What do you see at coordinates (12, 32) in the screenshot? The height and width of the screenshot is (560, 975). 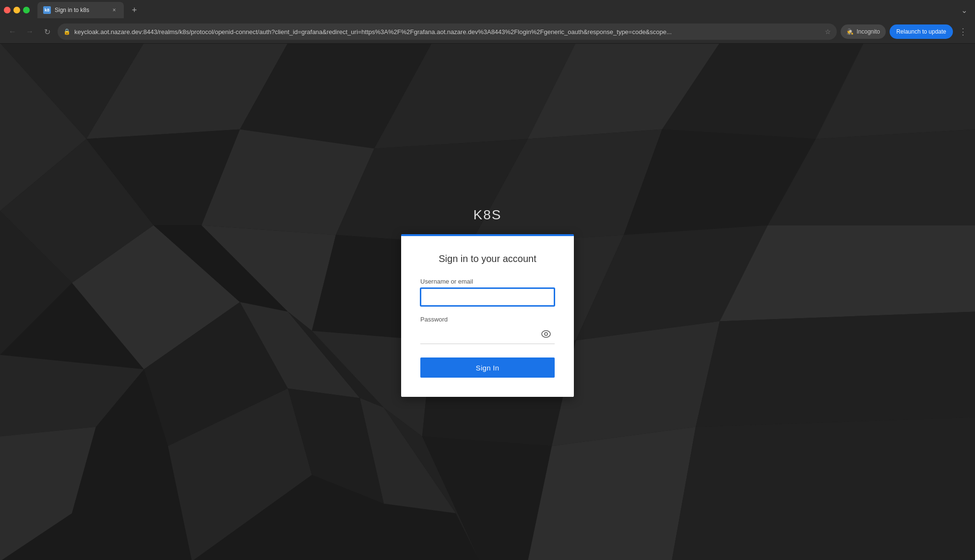 I see `back-button: ←` at bounding box center [12, 32].